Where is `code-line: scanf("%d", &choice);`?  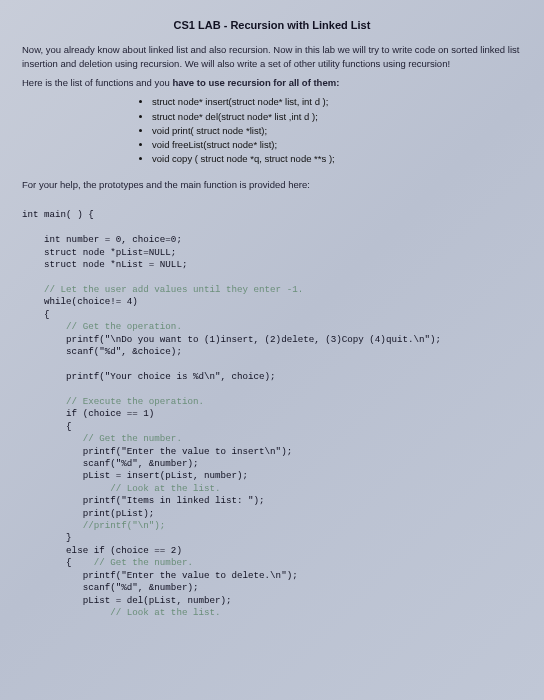 code-line: scanf("%d", &choice); is located at coordinates (102, 352).